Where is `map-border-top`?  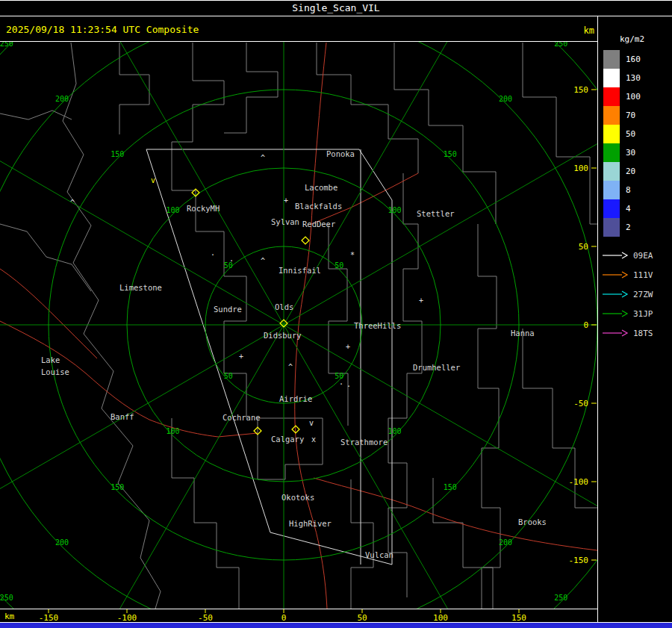 map-border-top is located at coordinates (299, 42).